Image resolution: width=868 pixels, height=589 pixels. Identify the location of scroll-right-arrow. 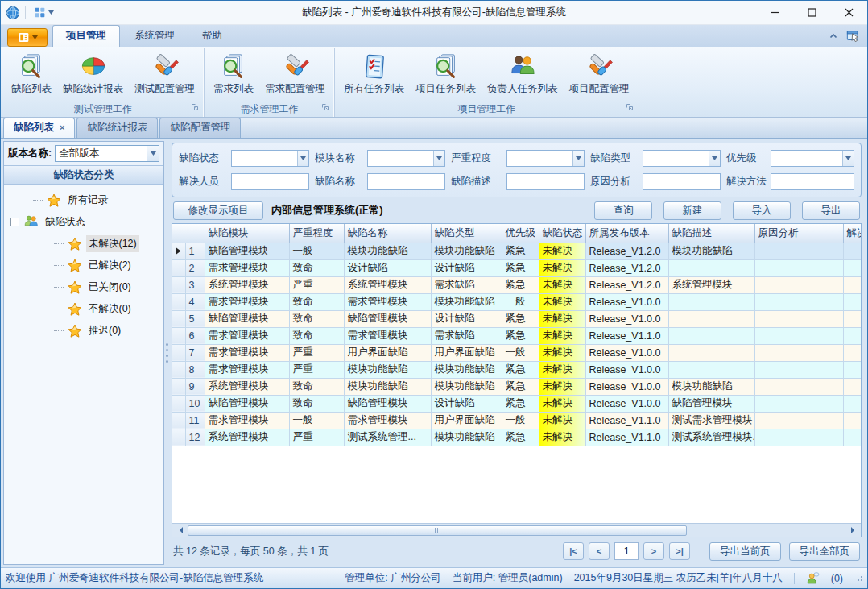
(854, 530).